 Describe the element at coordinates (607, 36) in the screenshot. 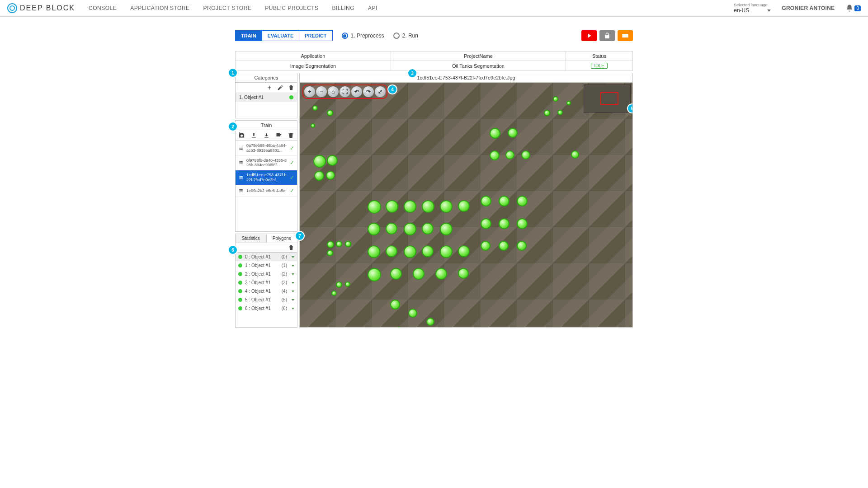

I see `lock-button` at that location.